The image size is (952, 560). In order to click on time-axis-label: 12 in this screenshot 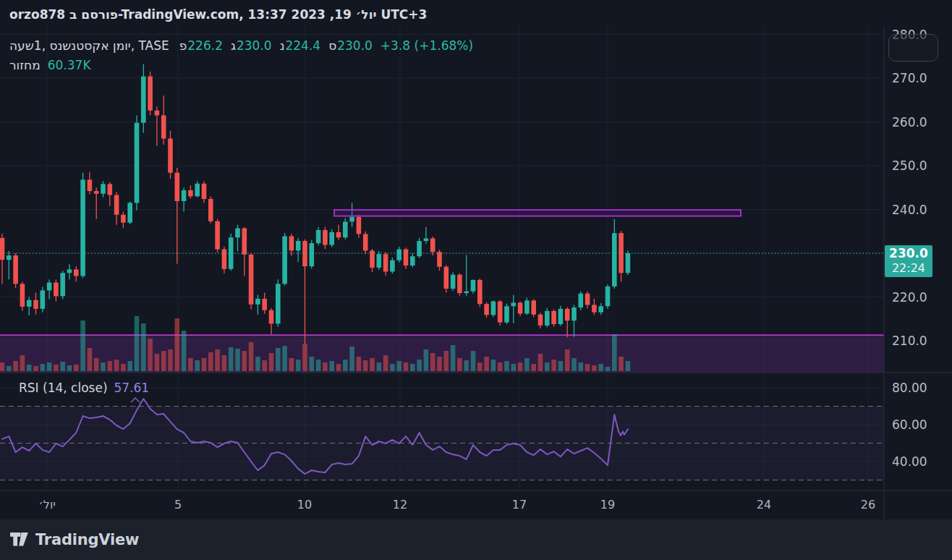, I will do `click(400, 505)`.